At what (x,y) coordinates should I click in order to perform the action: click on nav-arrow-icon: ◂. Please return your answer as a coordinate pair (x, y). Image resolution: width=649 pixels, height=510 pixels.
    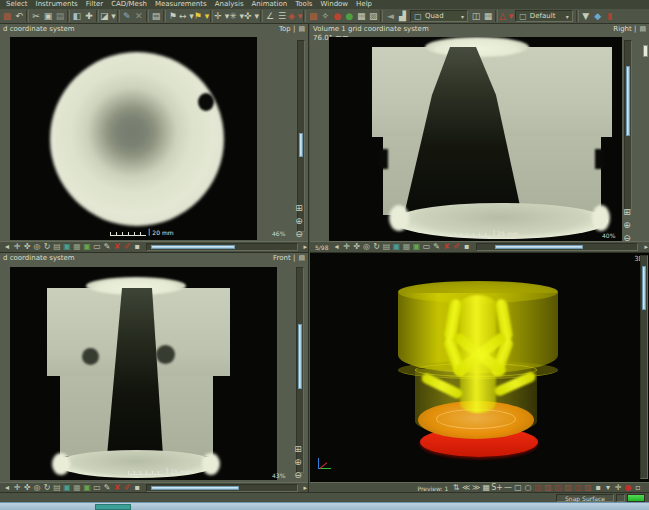
    Looking at the image, I should click on (336, 247).